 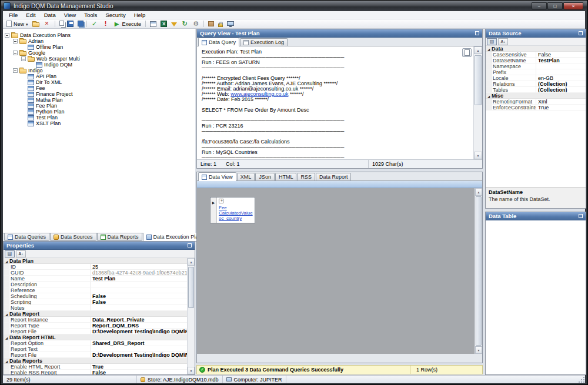 I want to click on execute-button: Execute, so click(x=128, y=24).